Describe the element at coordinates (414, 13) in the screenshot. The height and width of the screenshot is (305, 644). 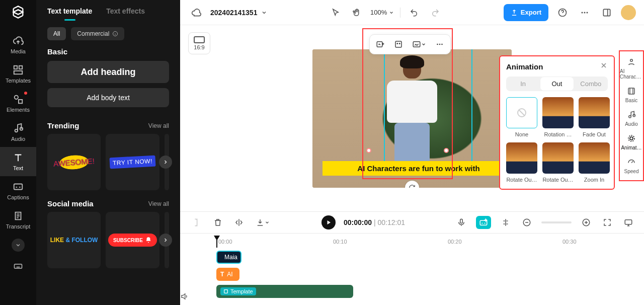
I see `undo-icon` at that location.